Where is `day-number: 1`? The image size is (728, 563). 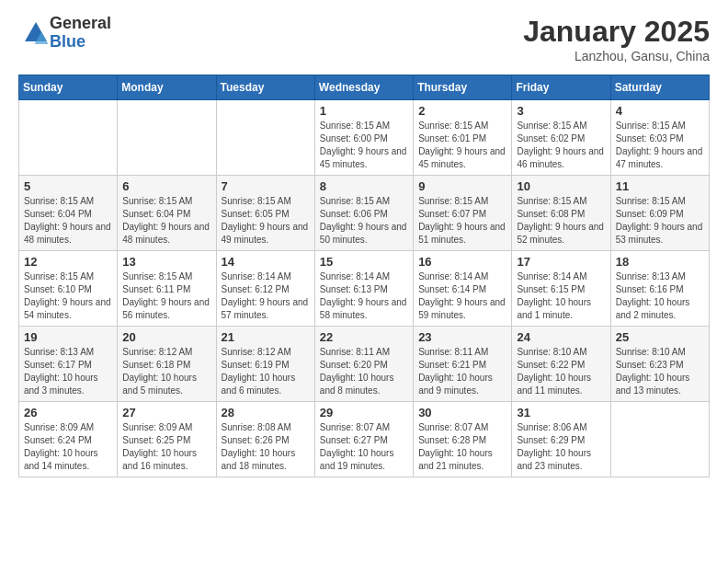 day-number: 1 is located at coordinates (364, 110).